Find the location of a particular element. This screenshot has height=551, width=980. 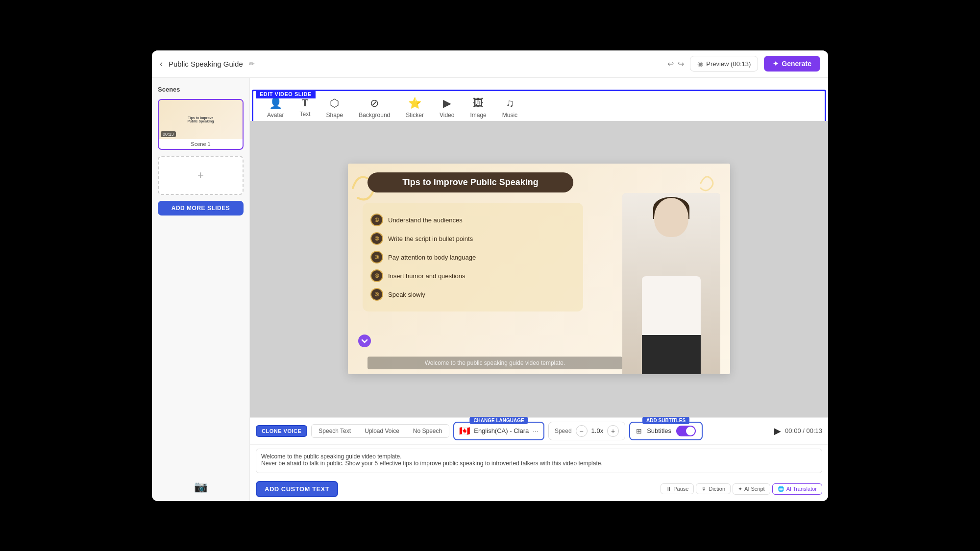

text-icon: T is located at coordinates (305, 103).